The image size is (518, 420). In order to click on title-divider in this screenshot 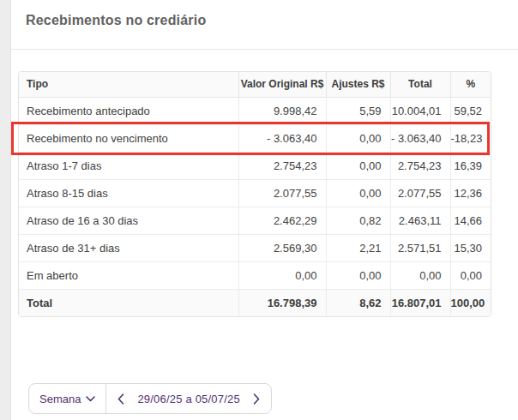, I will do `click(264, 50)`.